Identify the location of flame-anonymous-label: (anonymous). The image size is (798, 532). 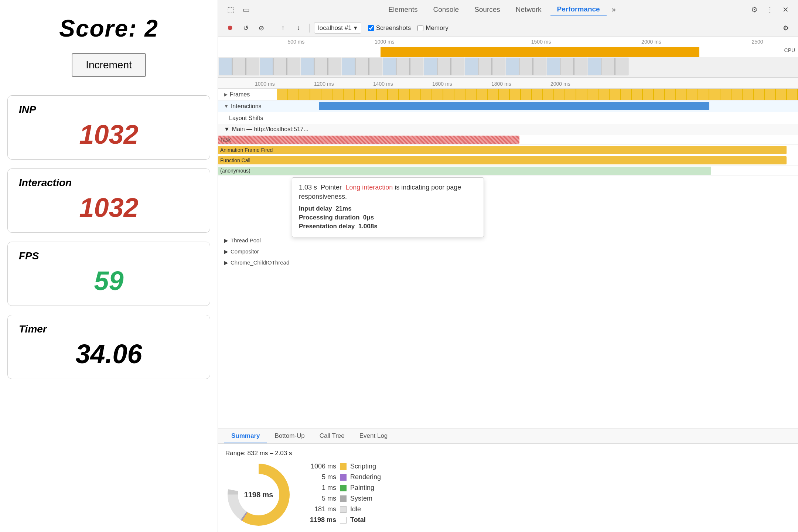
(235, 171).